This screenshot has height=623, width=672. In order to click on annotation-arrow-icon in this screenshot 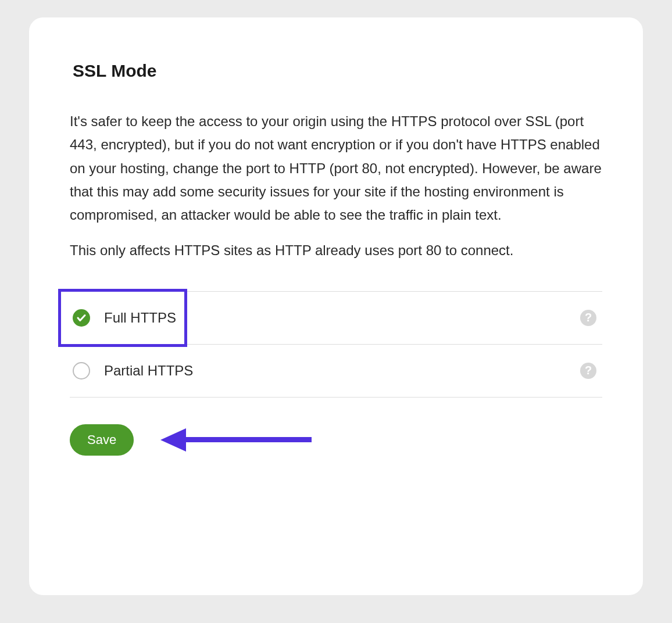, I will do `click(236, 440)`.